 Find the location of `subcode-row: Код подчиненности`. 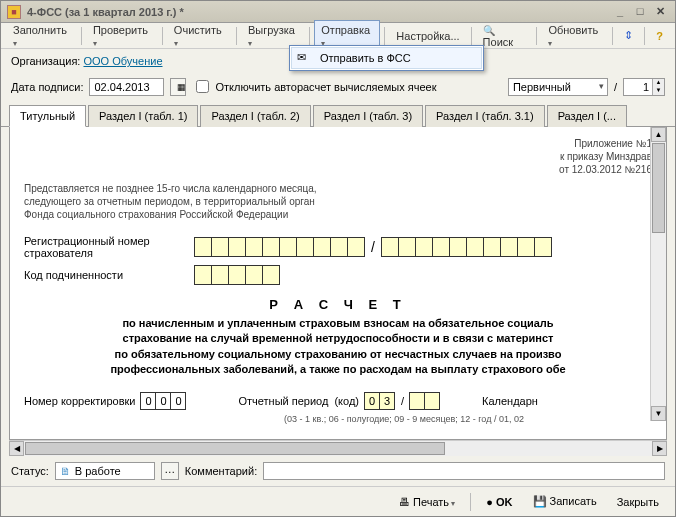

subcode-row: Код подчиненности is located at coordinates (338, 275).